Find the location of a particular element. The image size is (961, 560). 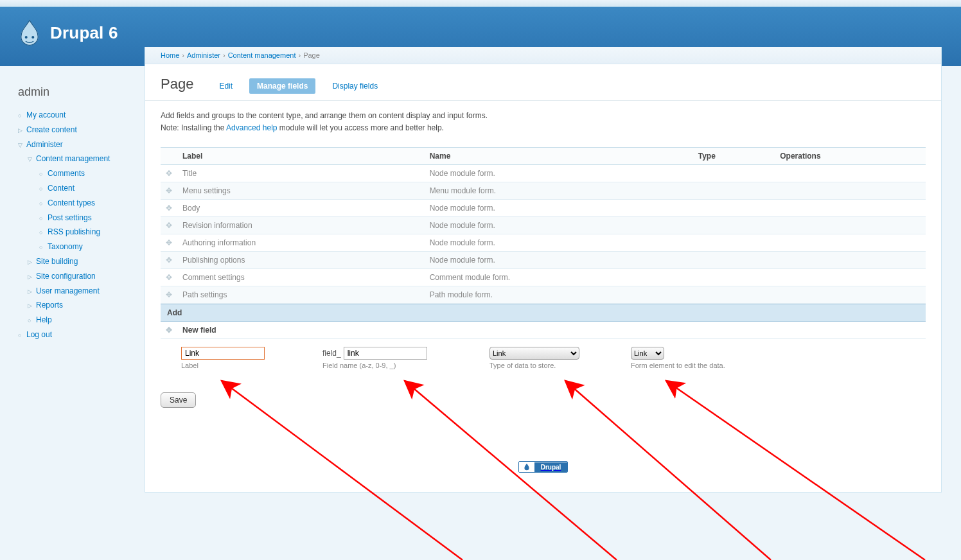

tabs: EditManage fieldsDisplay fields is located at coordinates (298, 86).